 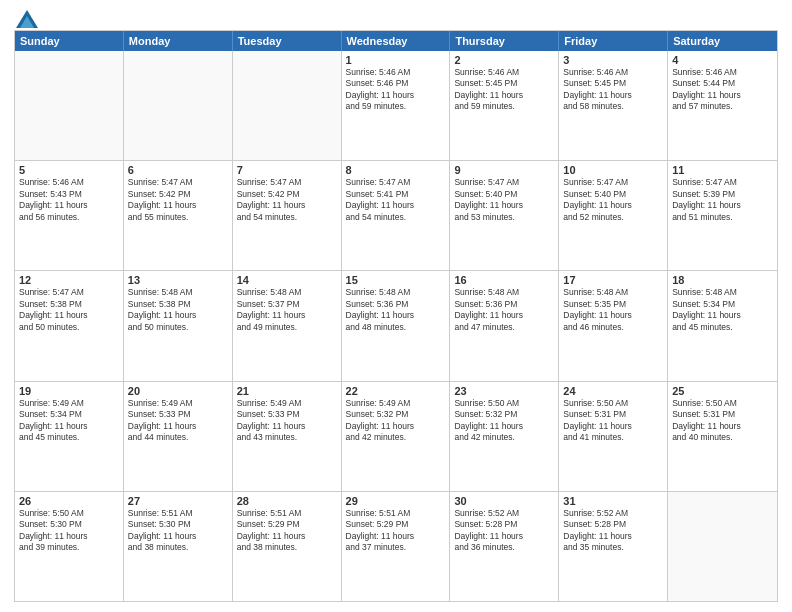 I want to click on empty-cell-r0c1, so click(x=178, y=106).